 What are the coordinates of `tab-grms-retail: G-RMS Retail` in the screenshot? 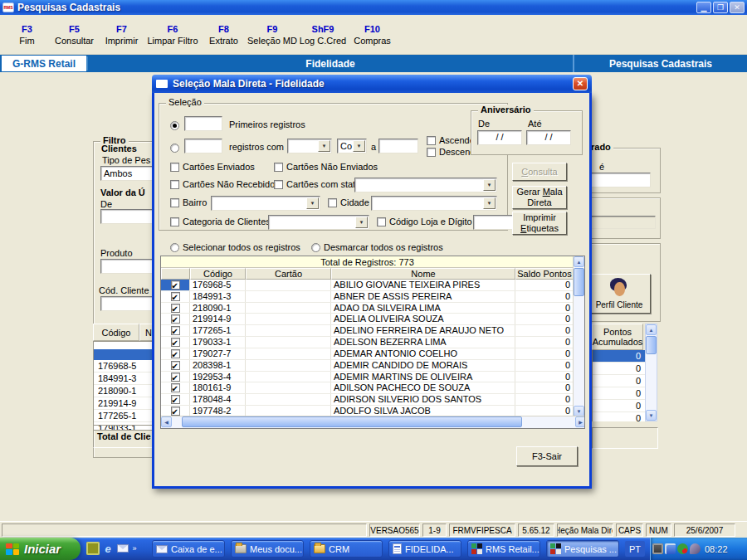 It's located at (44, 63).